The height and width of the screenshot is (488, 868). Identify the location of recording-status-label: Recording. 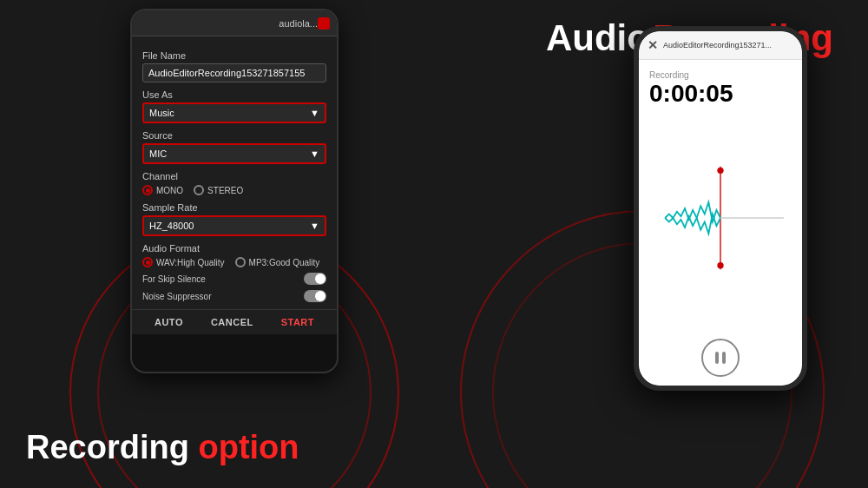
(720, 75).